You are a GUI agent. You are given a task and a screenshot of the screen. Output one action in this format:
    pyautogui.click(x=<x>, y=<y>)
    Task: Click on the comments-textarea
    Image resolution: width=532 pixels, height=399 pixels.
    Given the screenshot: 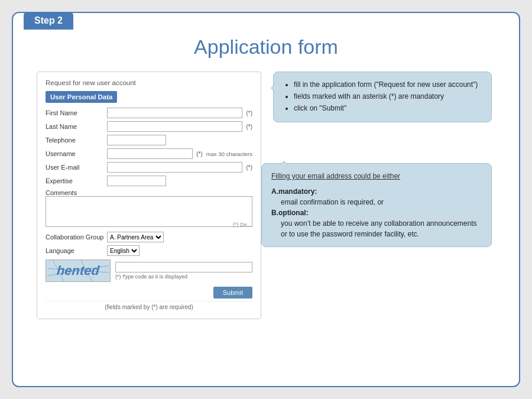 What is the action you would take?
    pyautogui.click(x=149, y=212)
    